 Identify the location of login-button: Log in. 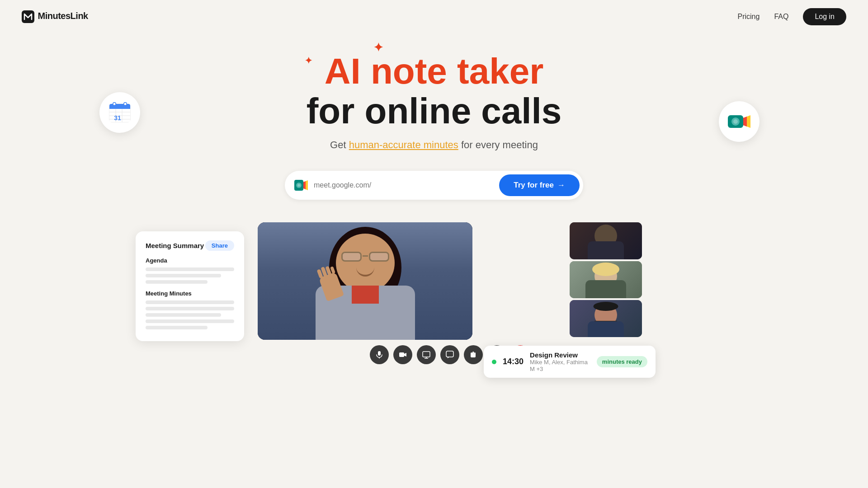
(825, 17).